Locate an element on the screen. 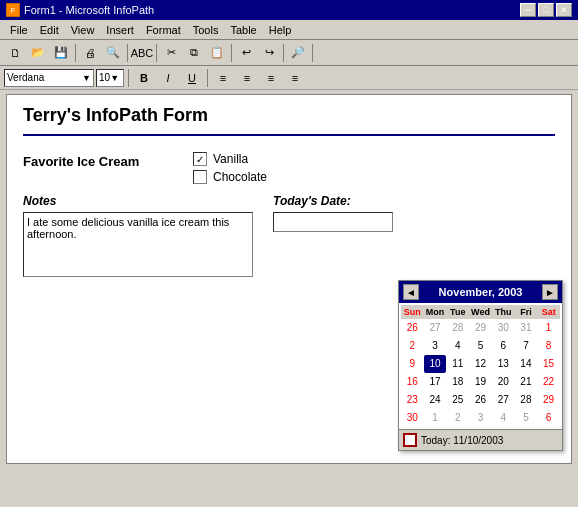 The height and width of the screenshot is (507, 578). menu-item-tools: Tools is located at coordinates (206, 30).